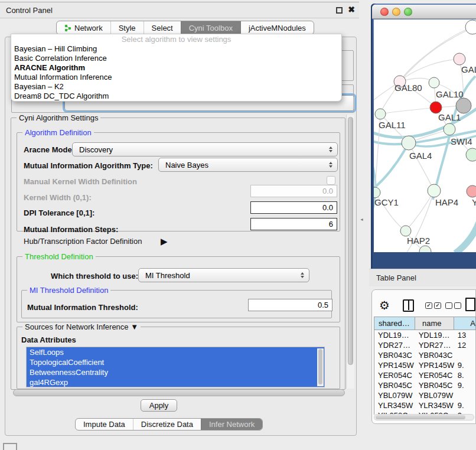 Image resolution: width=476 pixels, height=450 pixels. What do you see at coordinates (176, 68) in the screenshot?
I see `dropdown-item-aracne-algorithm: ARACNE Algorithm` at bounding box center [176, 68].